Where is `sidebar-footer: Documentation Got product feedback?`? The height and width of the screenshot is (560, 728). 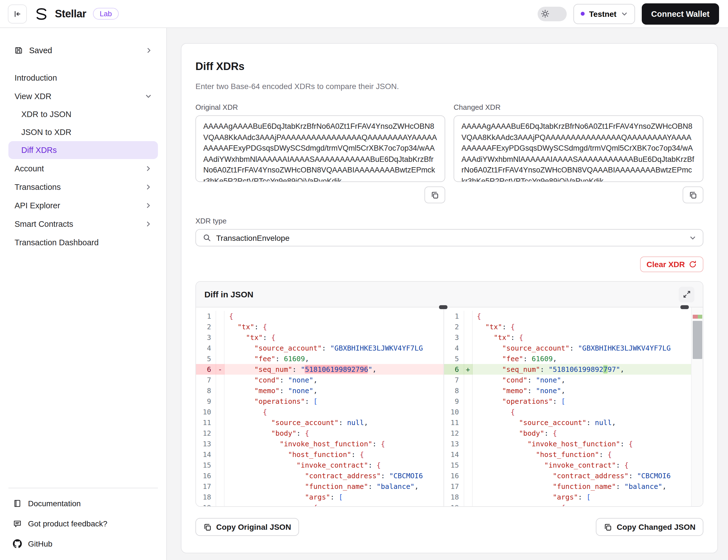 sidebar-footer: Documentation Got product feedback? is located at coordinates (83, 520).